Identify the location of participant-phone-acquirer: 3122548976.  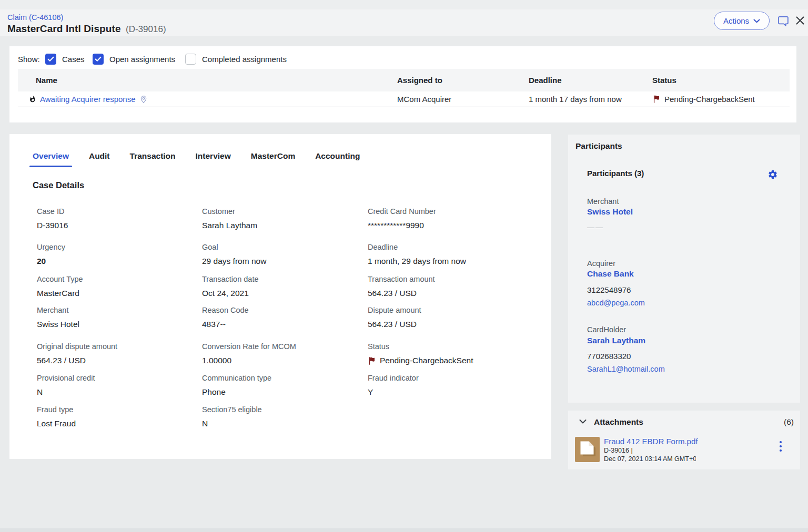
(609, 290).